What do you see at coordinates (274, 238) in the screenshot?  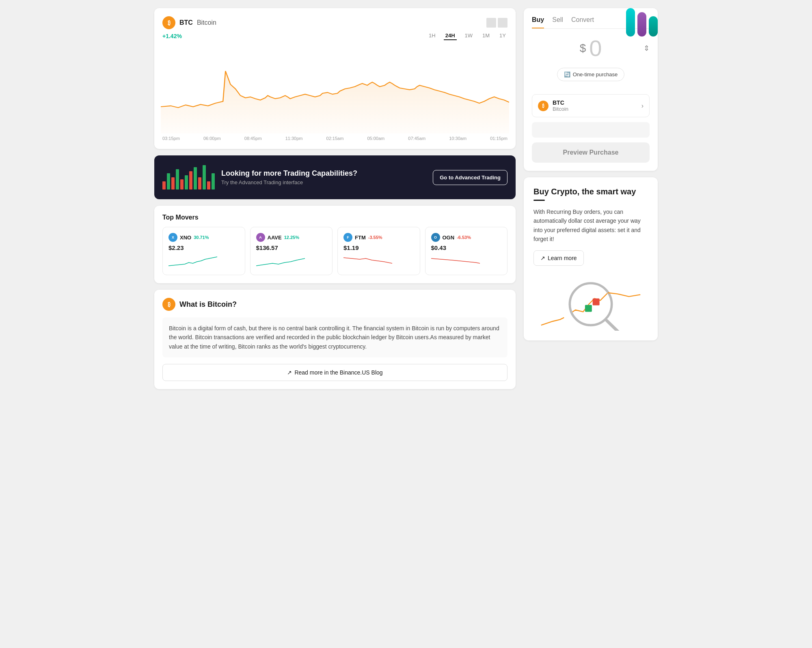 I see `aave-ticker: AAVE` at bounding box center [274, 238].